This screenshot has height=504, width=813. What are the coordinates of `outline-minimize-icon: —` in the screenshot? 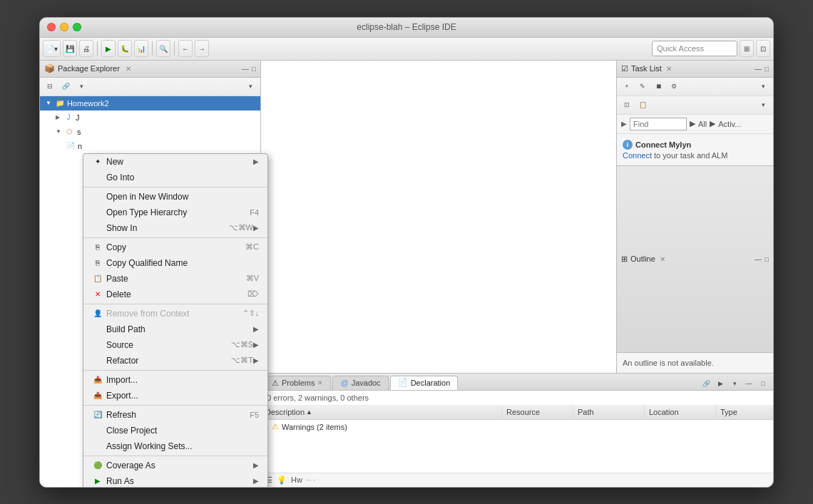 It's located at (758, 259).